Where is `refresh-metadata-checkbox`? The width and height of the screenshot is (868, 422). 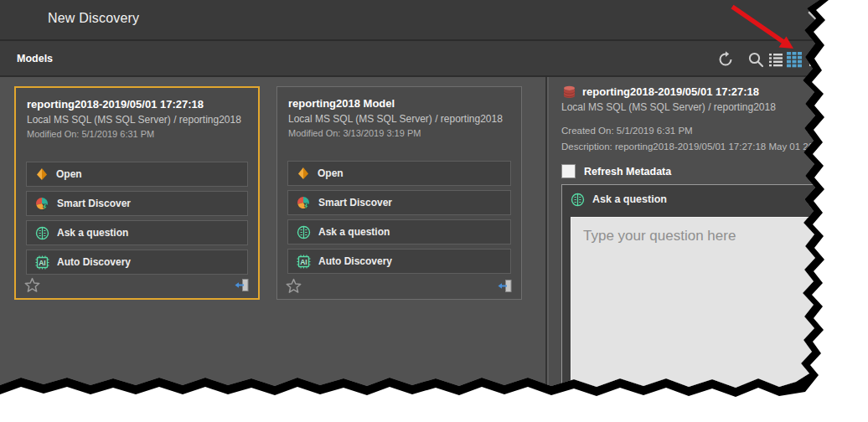 refresh-metadata-checkbox is located at coordinates (568, 171).